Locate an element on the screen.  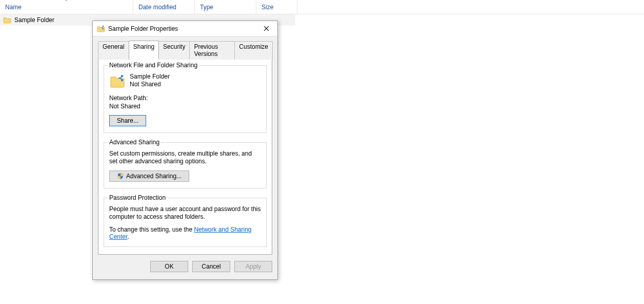
titlebar: Sample Folder Properties is located at coordinates (185, 29).